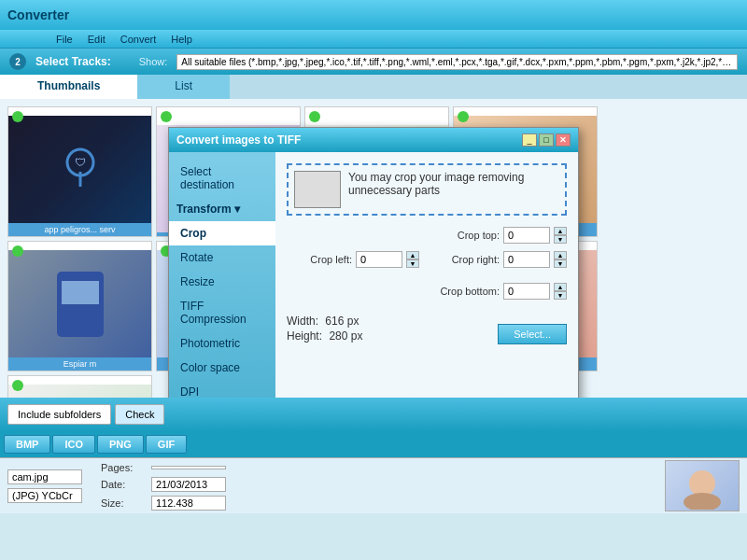 The height and width of the screenshot is (560, 747). Describe the element at coordinates (374, 62) in the screenshot. I see `stepbar: 2 Select Tracks: Show: All suitable file…` at that location.